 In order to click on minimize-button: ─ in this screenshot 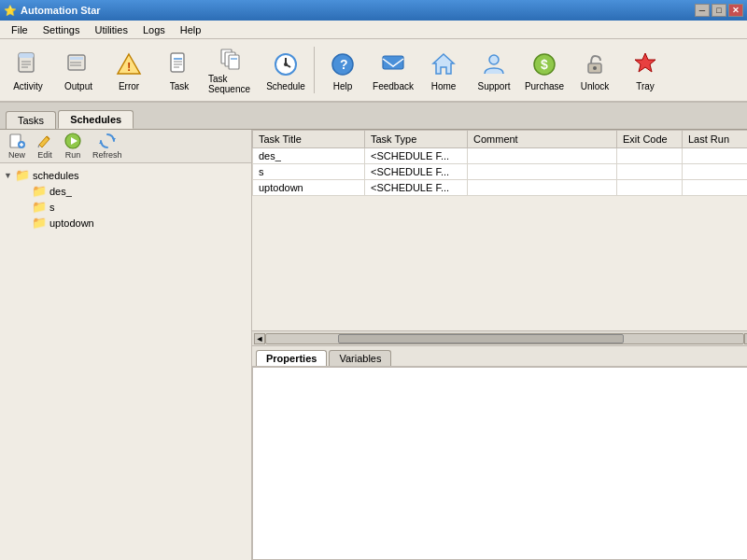, I will do `click(702, 10)`.